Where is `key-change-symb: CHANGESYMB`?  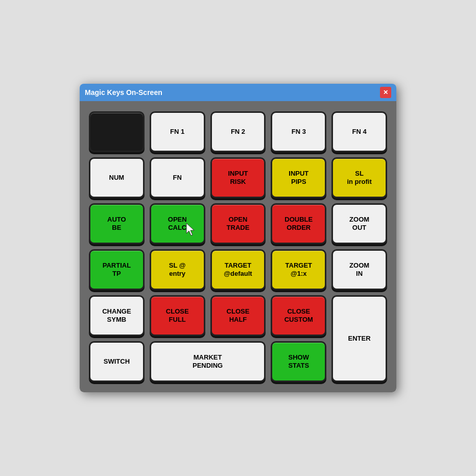
key-change-symb: CHANGESYMB is located at coordinates (116, 316).